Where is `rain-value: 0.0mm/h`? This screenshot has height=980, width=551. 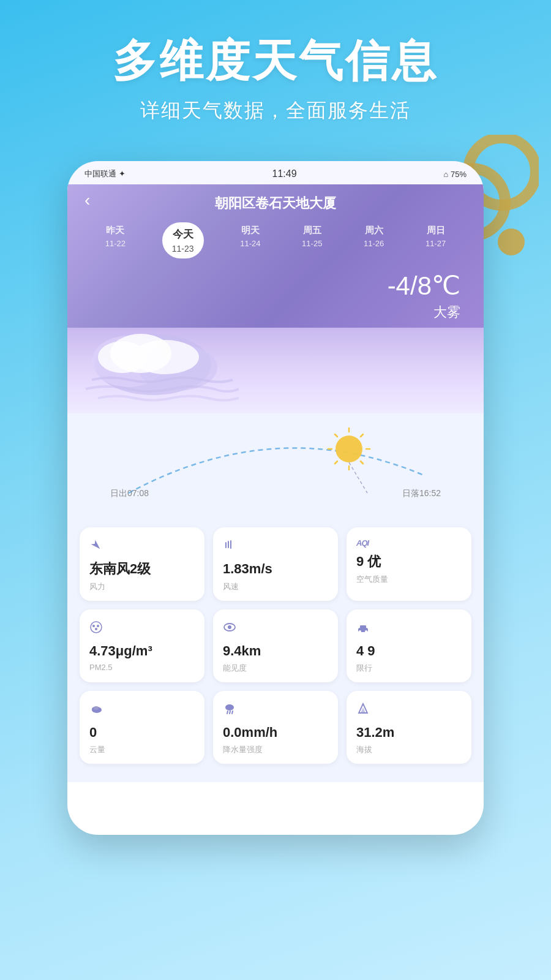
rain-value: 0.0mm/h is located at coordinates (276, 733).